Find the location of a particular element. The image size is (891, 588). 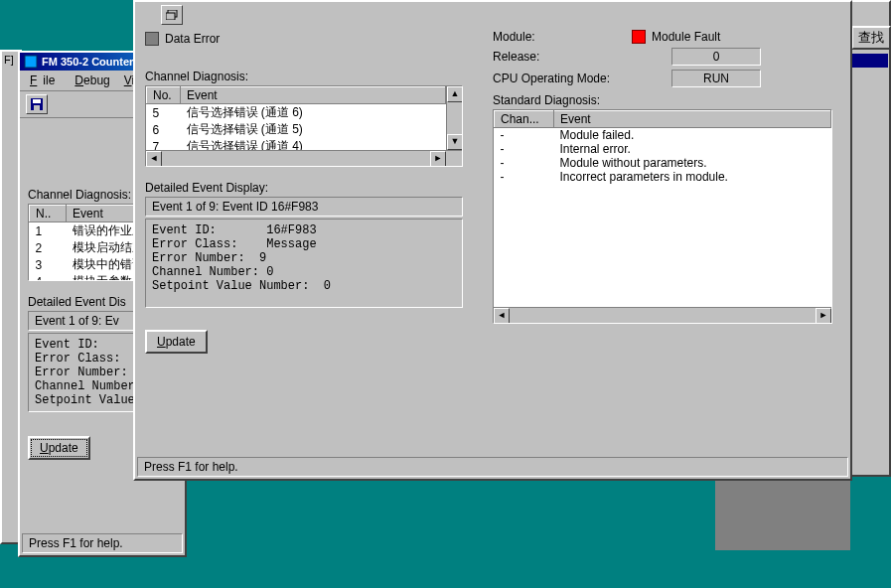

find-button: 查找 is located at coordinates (871, 38).